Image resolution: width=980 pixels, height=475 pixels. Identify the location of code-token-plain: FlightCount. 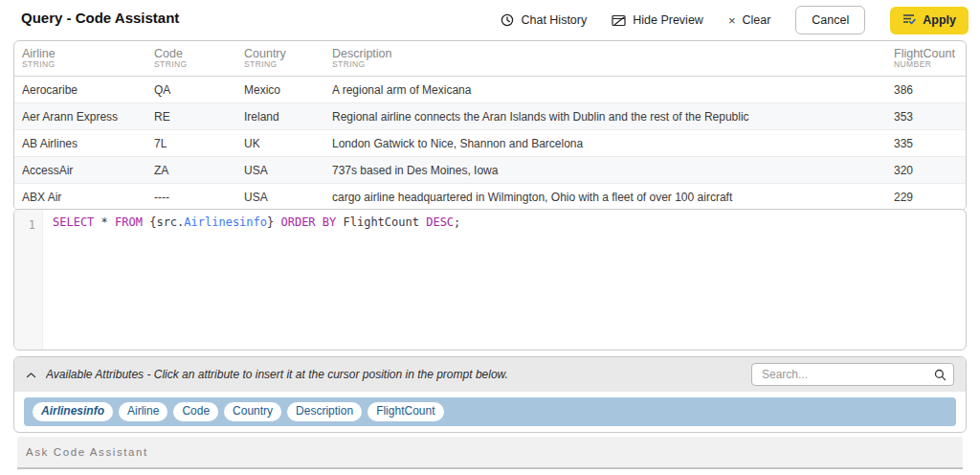
(381, 222).